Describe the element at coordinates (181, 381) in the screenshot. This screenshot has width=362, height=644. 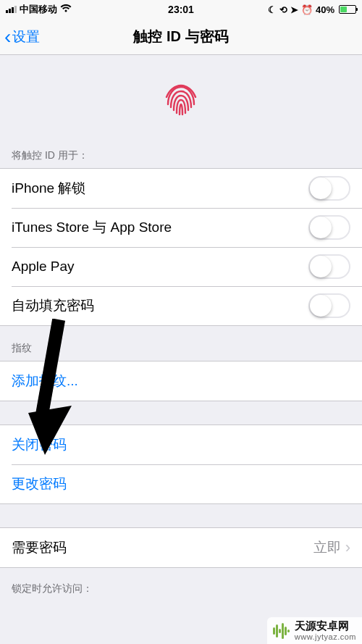
I see `add-fingerprint-button: 添加指纹...` at that location.